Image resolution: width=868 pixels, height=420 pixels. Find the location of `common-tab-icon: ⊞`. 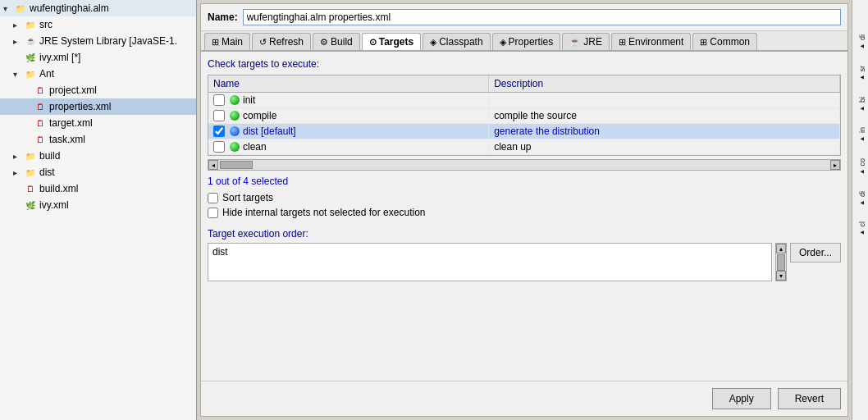

common-tab-icon: ⊞ is located at coordinates (704, 43).